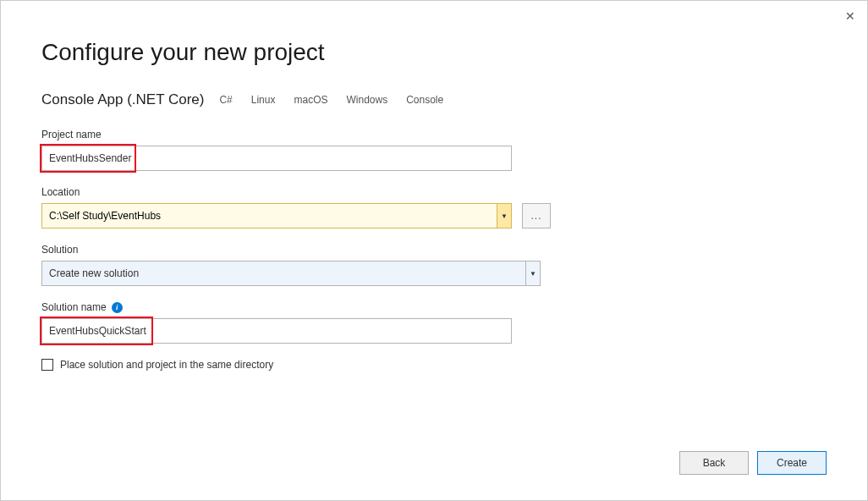 This screenshot has width=868, height=501. Describe the element at coordinates (434, 135) in the screenshot. I see `project-name-label: Project name` at that location.